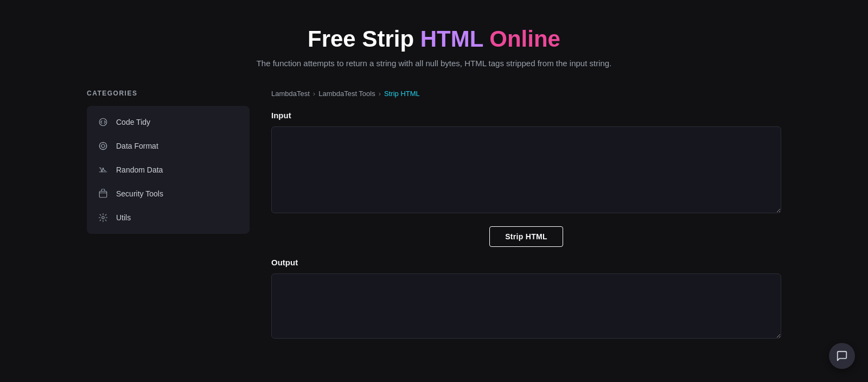  What do you see at coordinates (526, 237) in the screenshot?
I see `button-row: Strip HTML` at bounding box center [526, 237].